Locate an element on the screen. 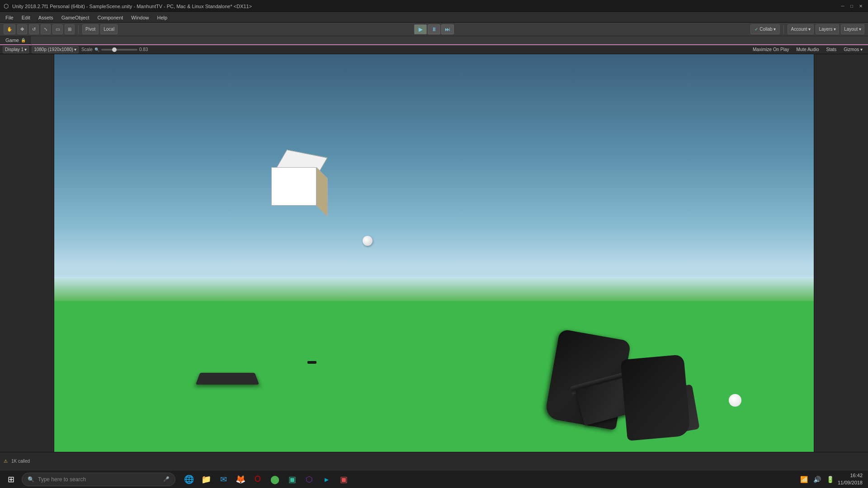  gizmos-label: Gizmos ▾ is located at coordinates (853, 50).